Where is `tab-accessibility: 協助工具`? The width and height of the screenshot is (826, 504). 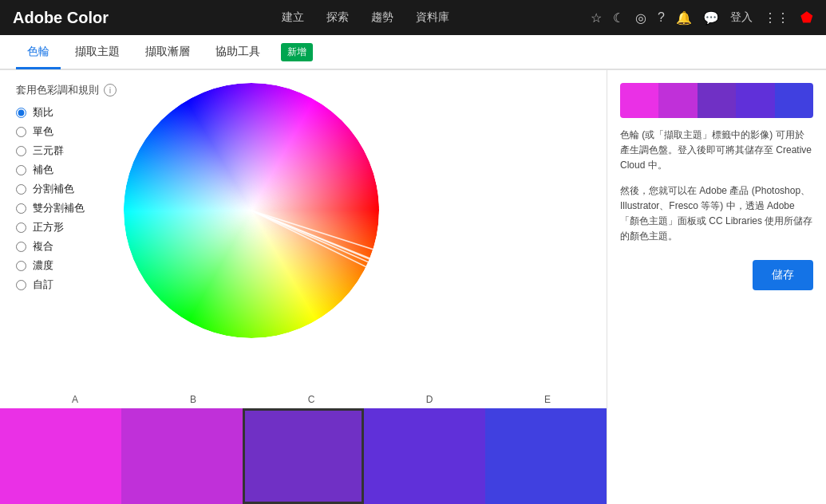 tab-accessibility: 協助工具 is located at coordinates (238, 53).